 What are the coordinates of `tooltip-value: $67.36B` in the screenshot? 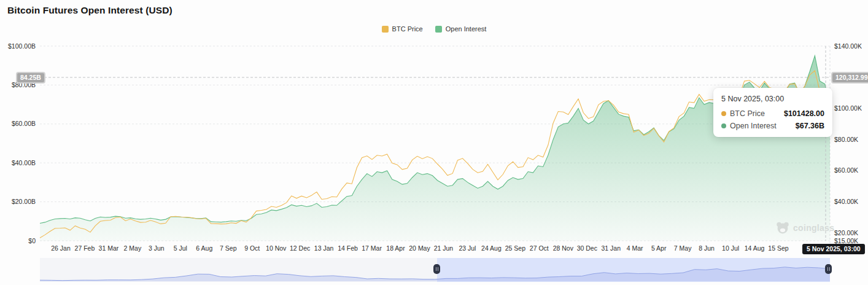 It's located at (805, 126).